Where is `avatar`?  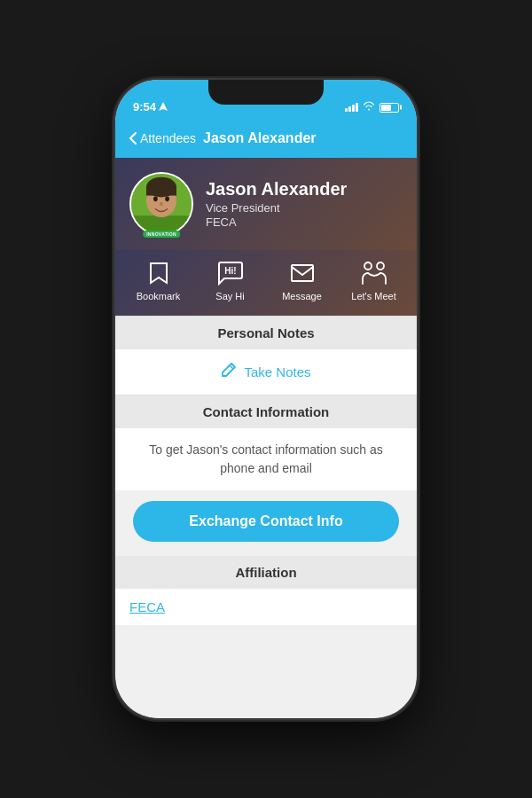 avatar is located at coordinates (161, 204).